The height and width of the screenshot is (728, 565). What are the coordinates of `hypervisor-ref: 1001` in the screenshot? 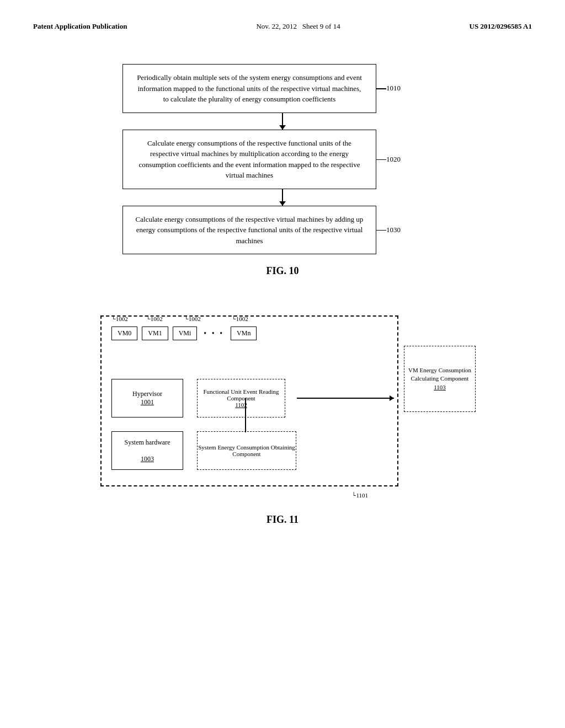 It's located at (147, 403).